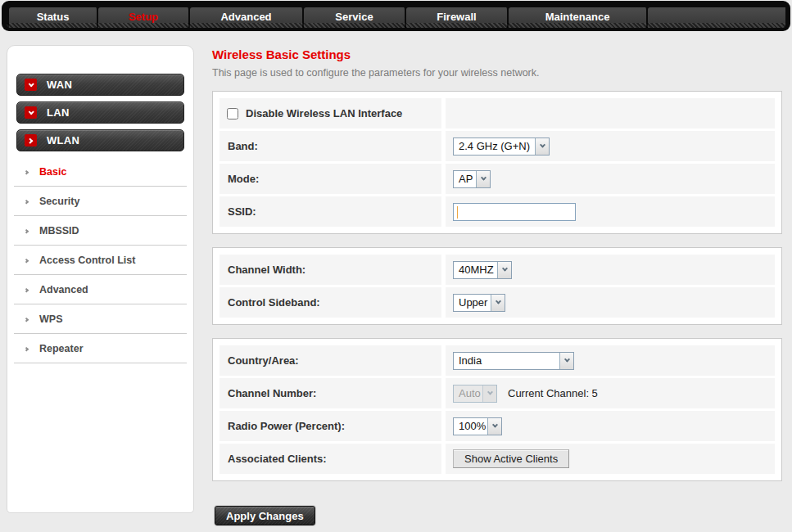 Image resolution: width=792 pixels, height=532 pixels. Describe the element at coordinates (100, 141) in the screenshot. I see `sidebar-button-wlan: WLAN` at that location.